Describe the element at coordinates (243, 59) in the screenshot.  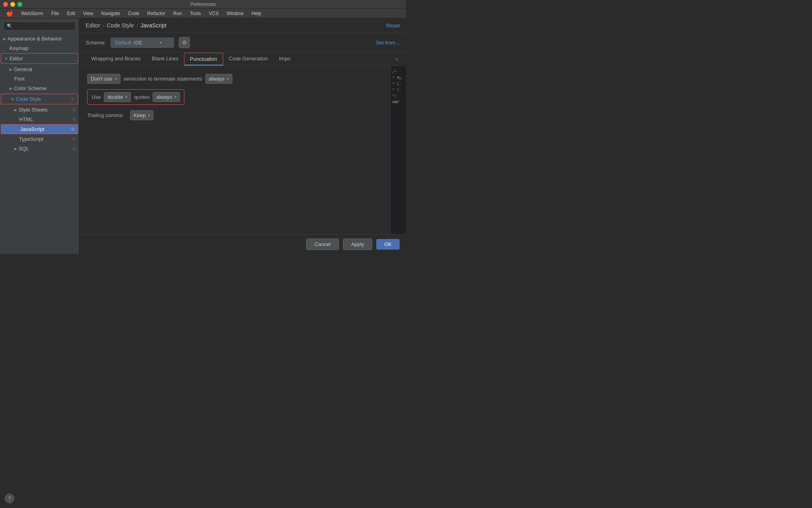
I see `tabs-bar: Wrapping and Braces Blank Lines Punctuat…` at that location.